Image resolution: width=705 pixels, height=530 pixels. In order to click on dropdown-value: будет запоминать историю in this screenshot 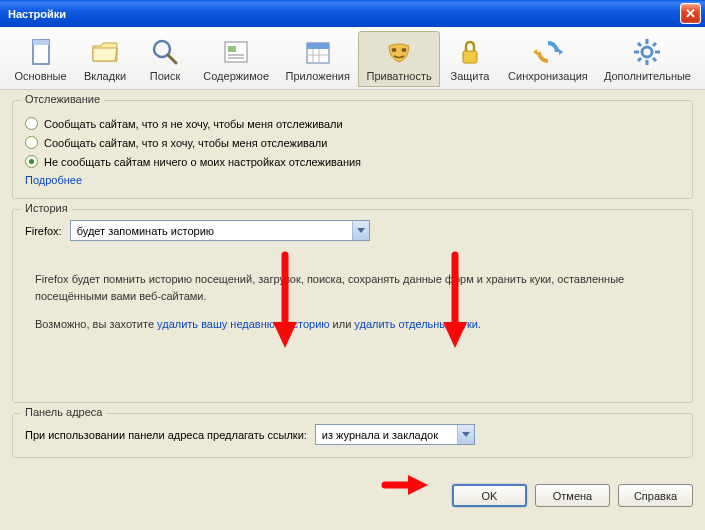, I will do `click(146, 231)`.